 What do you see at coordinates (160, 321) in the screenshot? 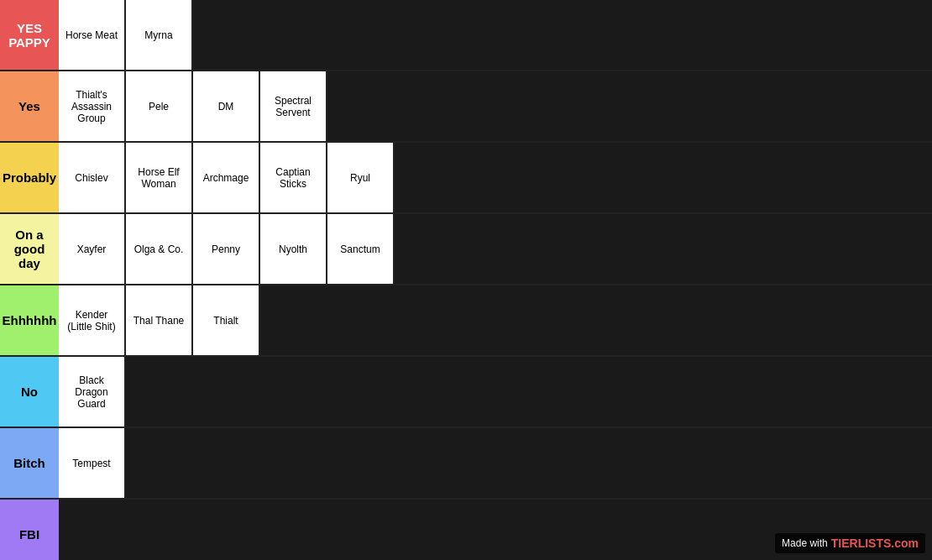
I see `tier-item: Thal Thane` at bounding box center [160, 321].